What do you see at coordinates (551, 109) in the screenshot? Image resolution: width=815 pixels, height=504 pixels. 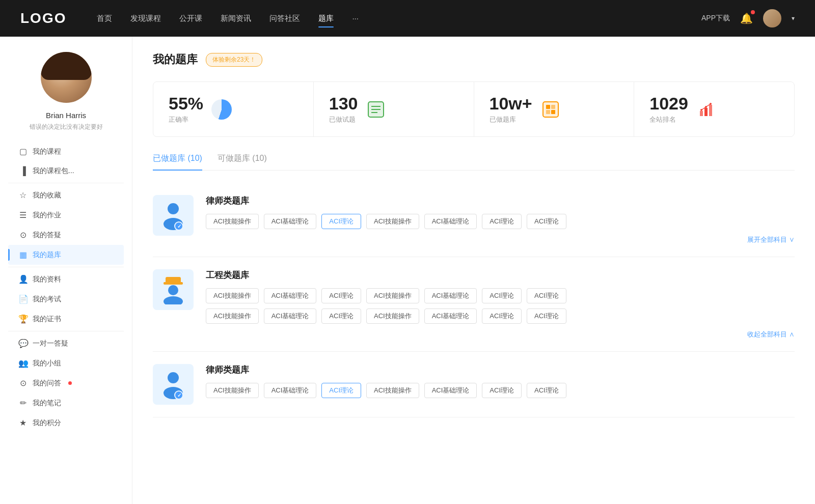 I see `banks-icon` at bounding box center [551, 109].